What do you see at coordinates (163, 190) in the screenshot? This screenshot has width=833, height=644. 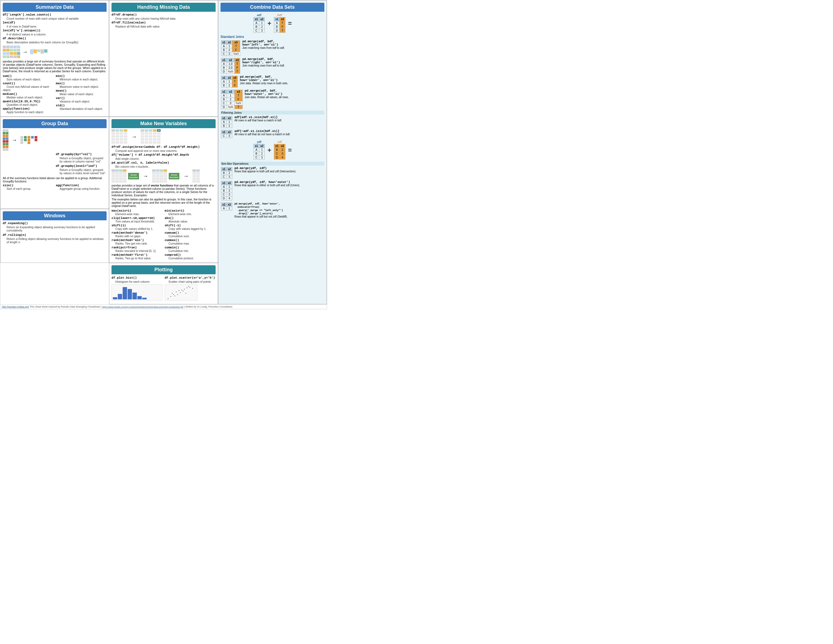 I see `make-new-narrative: pandas provides a large set of vector fu…` at bounding box center [163, 190].